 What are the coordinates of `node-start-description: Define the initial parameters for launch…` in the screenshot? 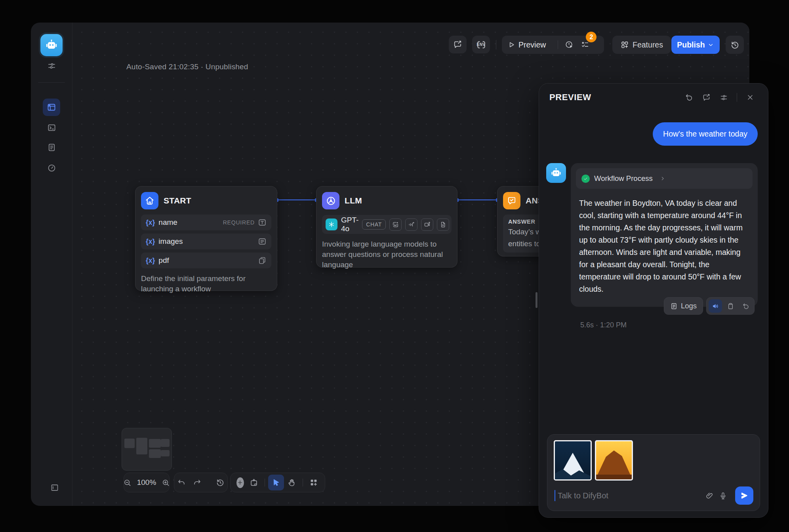 It's located at (206, 284).